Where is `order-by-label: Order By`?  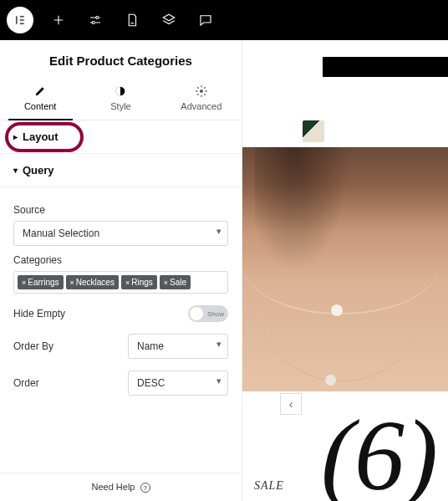
order-by-label: Order By is located at coordinates (33, 346).